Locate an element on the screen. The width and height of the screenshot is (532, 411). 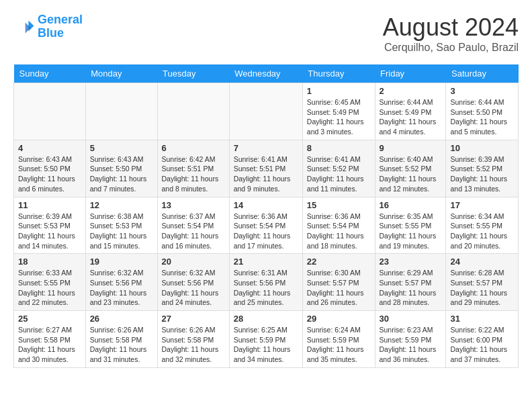
calendar-cell: 5Sunrise: 6:43 AM Sunset: 5:50 PM Daylig… is located at coordinates (121, 168).